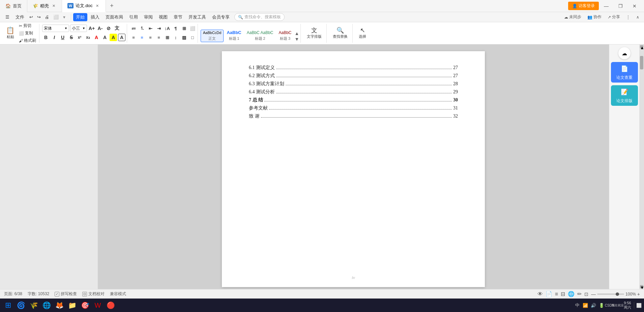 Image resolution: width=644 pixels, height=312 pixels. What do you see at coordinates (540, 294) in the screenshot?
I see `view-read-icon: 👁` at bounding box center [540, 294].